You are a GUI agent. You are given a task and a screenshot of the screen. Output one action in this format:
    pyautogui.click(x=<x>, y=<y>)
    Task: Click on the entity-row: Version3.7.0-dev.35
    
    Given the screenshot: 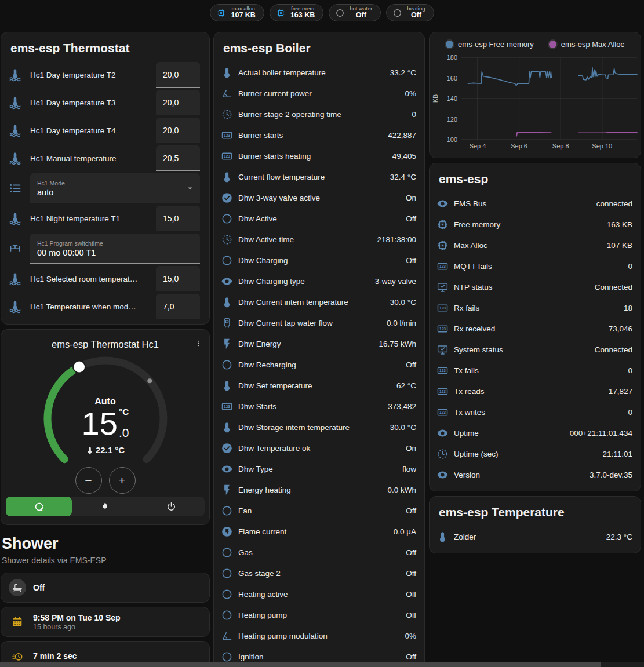 What is the action you would take?
    pyautogui.click(x=535, y=475)
    